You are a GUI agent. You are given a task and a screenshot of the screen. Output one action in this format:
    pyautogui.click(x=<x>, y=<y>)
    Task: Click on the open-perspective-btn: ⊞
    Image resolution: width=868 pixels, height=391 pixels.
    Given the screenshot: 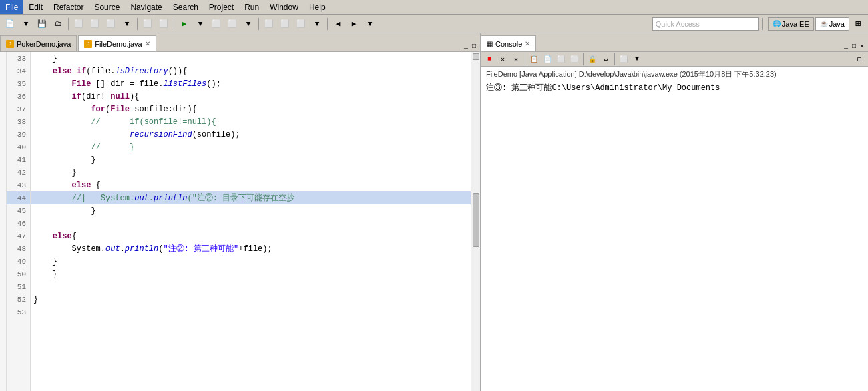 What is the action you would take?
    pyautogui.click(x=858, y=24)
    